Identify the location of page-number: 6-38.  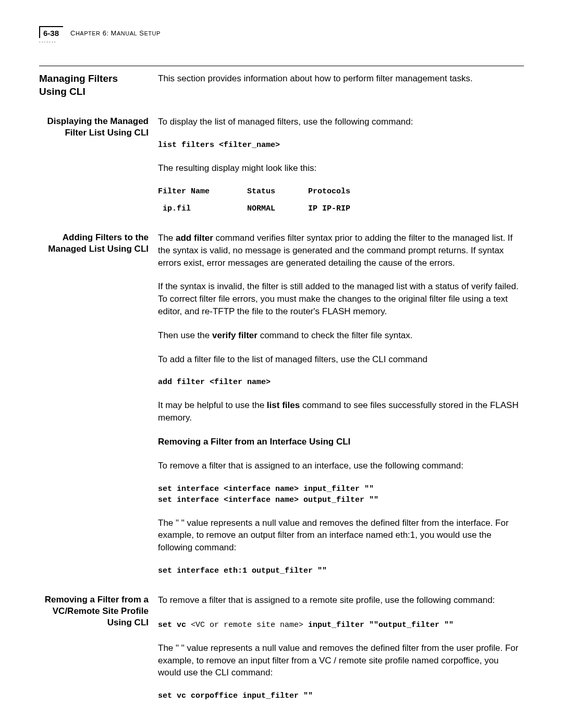
(51, 32).